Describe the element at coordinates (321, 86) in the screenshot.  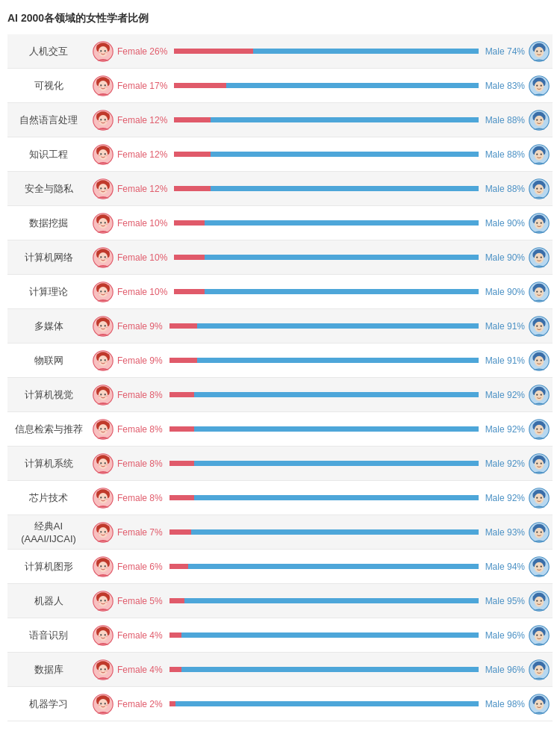
I see `bar-area: Female 17% Male 83%` at that location.